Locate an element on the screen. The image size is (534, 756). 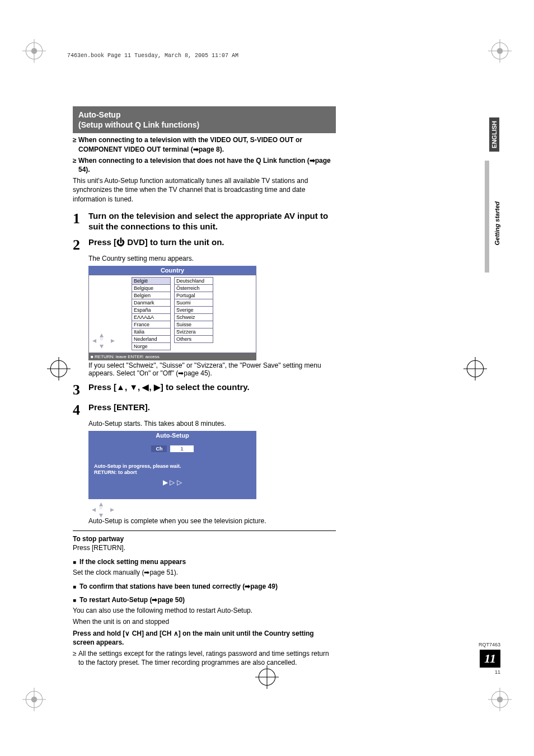
clock-head: ■If the clock setting menu appears is located at coordinates (204, 562).